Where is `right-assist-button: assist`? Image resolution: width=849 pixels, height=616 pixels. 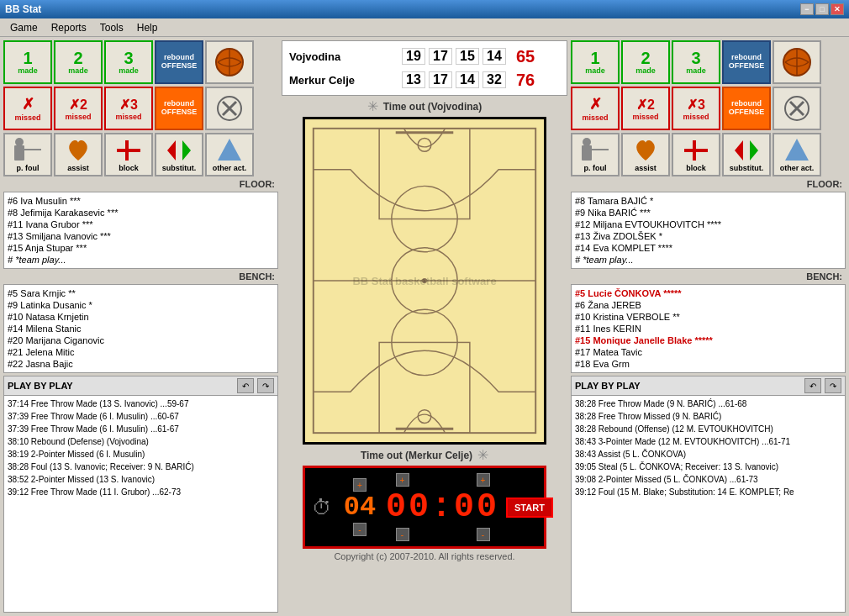
right-assist-button: assist is located at coordinates (646, 155).